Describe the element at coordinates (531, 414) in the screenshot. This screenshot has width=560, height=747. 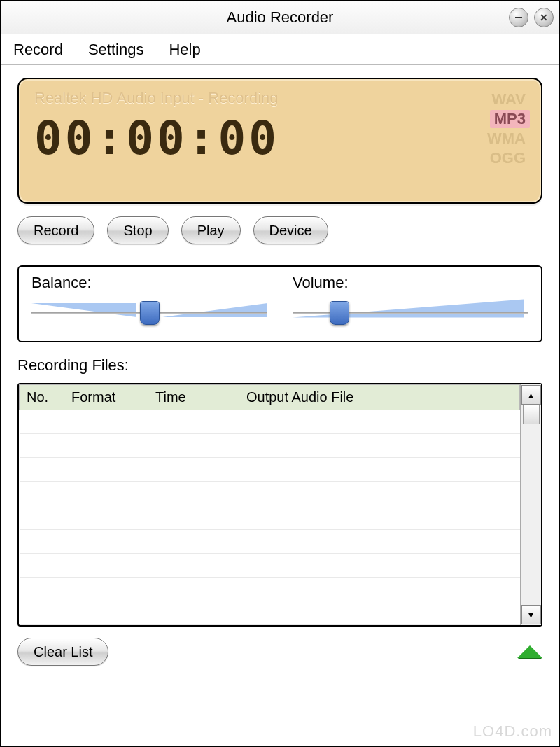
I see `scroll-thumb` at that location.